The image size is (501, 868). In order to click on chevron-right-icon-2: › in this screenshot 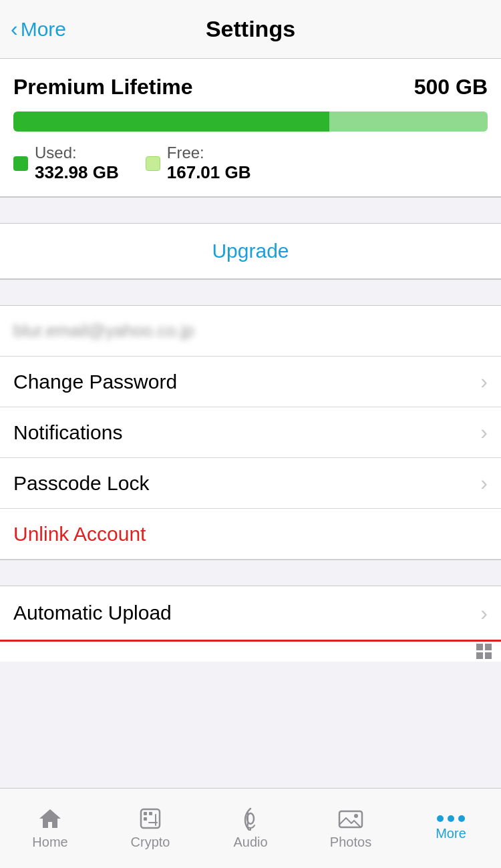, I will do `click(484, 433)`.